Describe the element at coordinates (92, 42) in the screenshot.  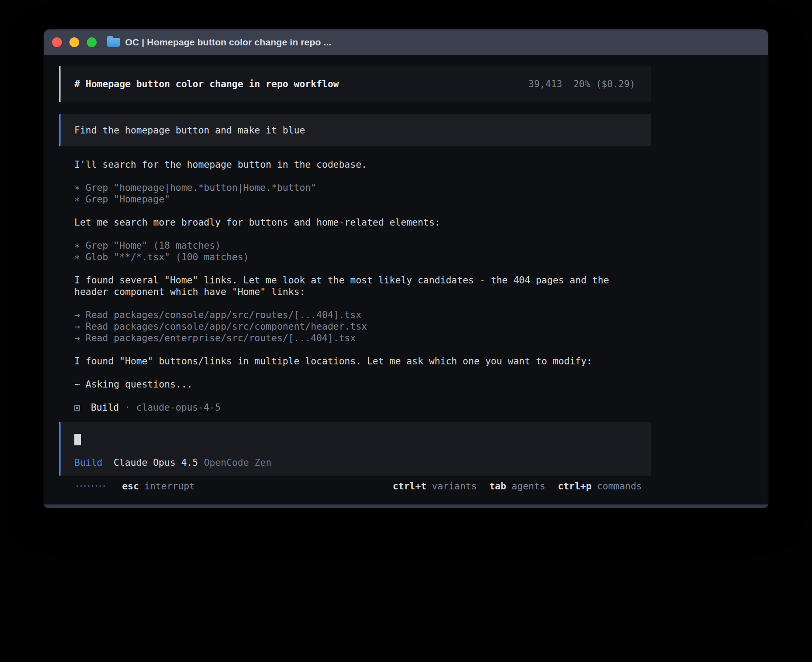
I see `zoom-button` at that location.